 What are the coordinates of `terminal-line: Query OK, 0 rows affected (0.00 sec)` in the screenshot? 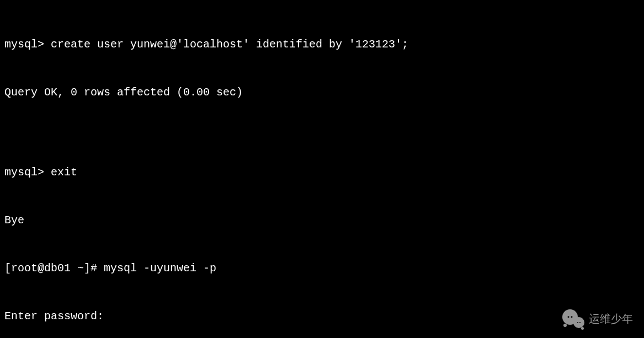 It's located at (322, 93).